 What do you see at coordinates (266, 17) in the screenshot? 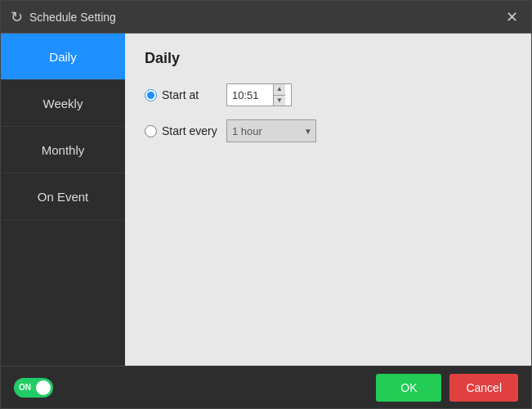
I see `dialog-title: Schedule Setting` at bounding box center [266, 17].